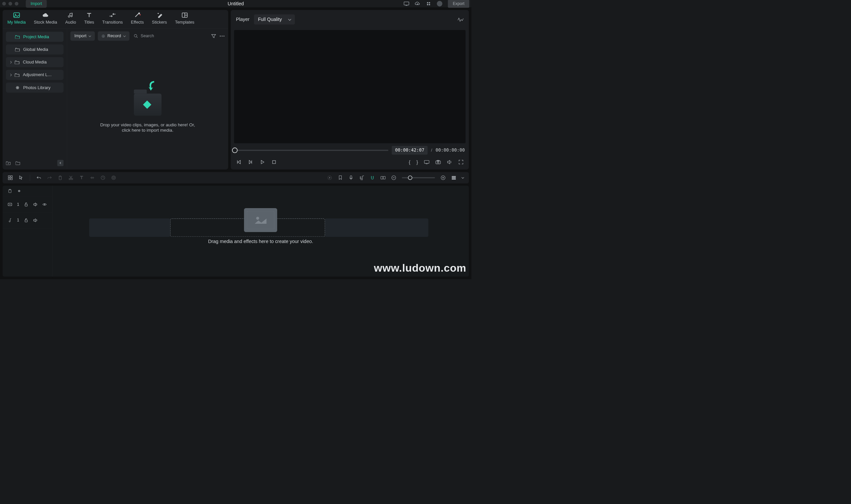 This screenshot has height=504, width=851. What do you see at coordinates (454, 178) in the screenshot?
I see `track-layout-icon` at bounding box center [454, 178].